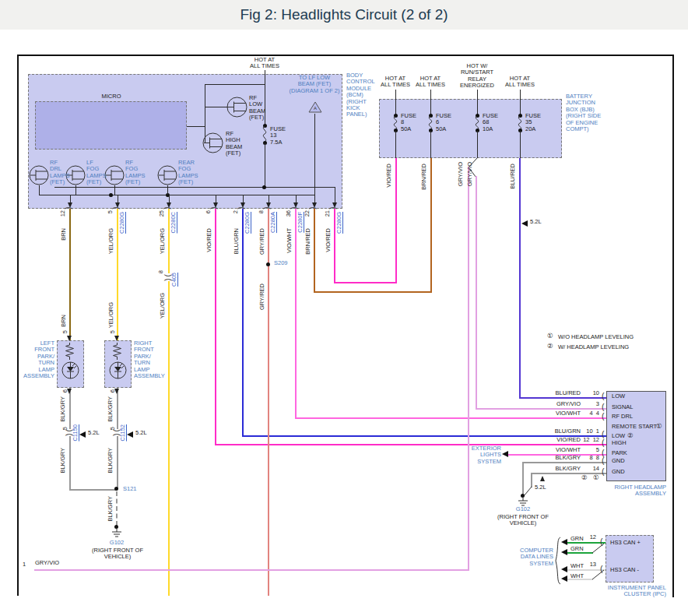 This screenshot has width=688, height=616. Describe the element at coordinates (296, 313) in the screenshot. I see `wire-viowht-drl-v` at that location.